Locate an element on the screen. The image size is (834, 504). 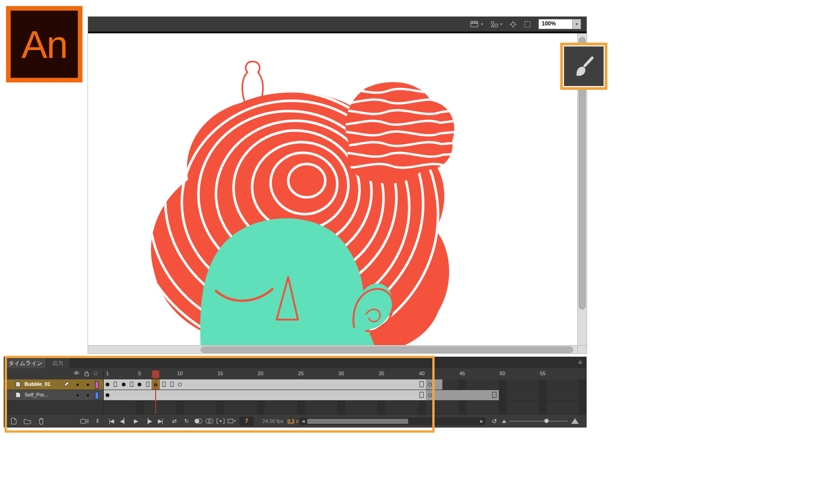
stage-zoom-value: 100% is located at coordinates (556, 24).